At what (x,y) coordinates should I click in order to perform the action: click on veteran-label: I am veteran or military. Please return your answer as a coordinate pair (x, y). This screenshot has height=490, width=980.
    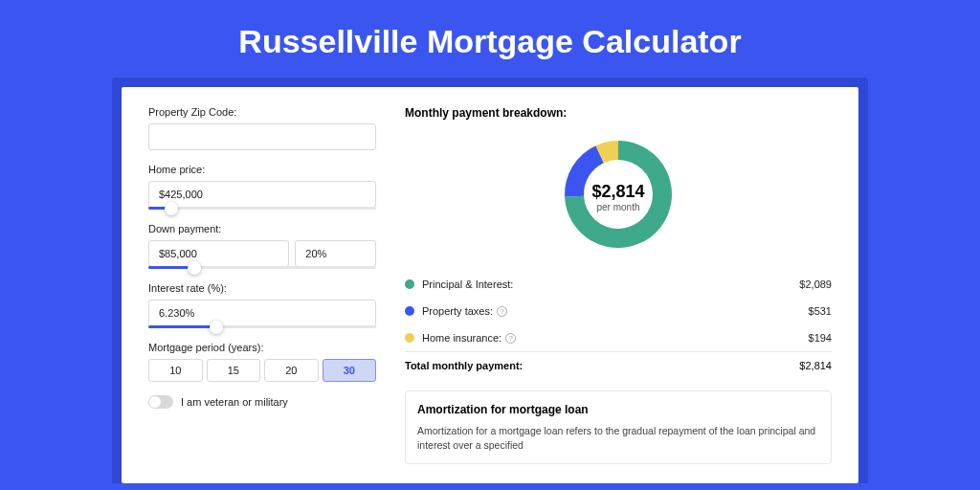
    Looking at the image, I should click on (234, 402).